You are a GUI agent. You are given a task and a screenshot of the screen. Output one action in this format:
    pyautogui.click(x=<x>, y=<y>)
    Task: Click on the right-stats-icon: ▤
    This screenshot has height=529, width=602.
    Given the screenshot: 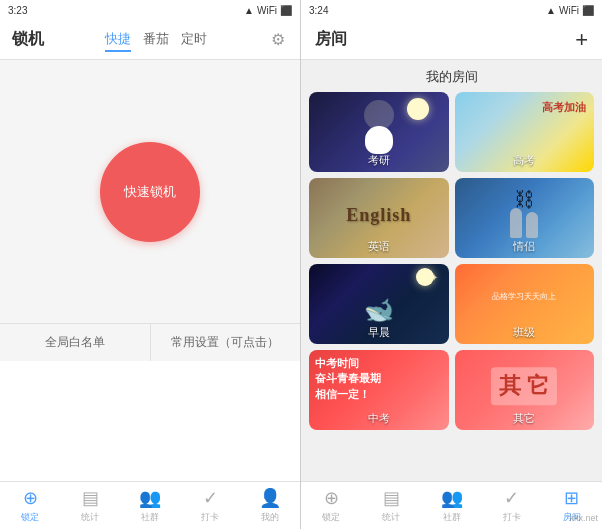 What is the action you would take?
    pyautogui.click(x=392, y=498)
    